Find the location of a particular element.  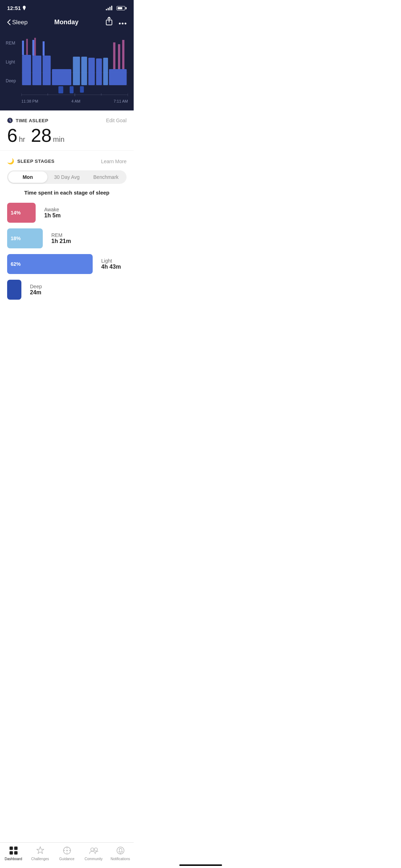

deep-info: Deep 24m is located at coordinates (36, 290).